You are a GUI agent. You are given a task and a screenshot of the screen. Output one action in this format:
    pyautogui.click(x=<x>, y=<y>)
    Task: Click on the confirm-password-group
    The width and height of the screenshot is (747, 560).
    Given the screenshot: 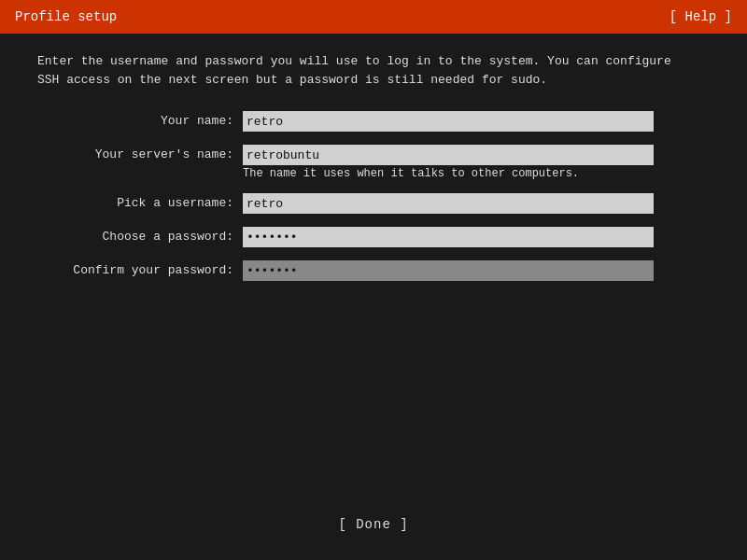 What is the action you would take?
    pyautogui.click(x=476, y=271)
    